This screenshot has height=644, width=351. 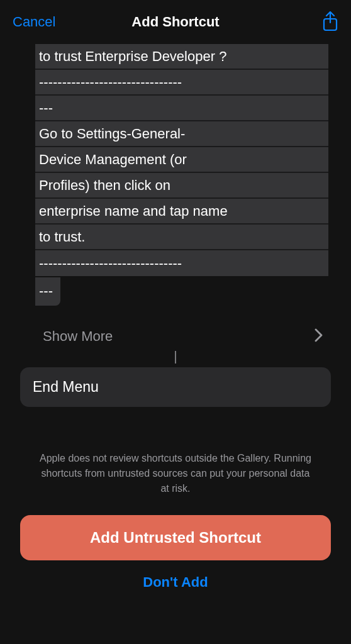 What do you see at coordinates (330, 23) in the screenshot?
I see `share-button` at bounding box center [330, 23].